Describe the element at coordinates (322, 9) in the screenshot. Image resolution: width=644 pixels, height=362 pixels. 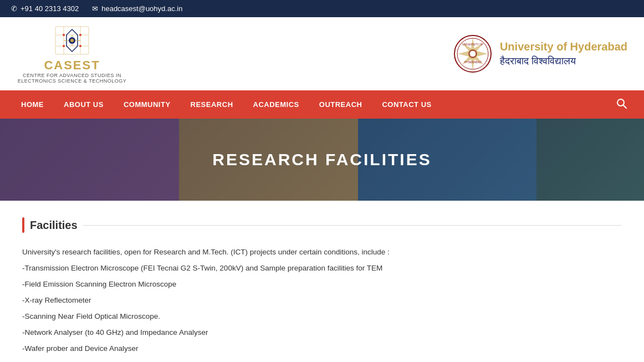
I see `top-bar: ✆ +91 40 2313 4302 ✉ headcasest@uohyd.ac…` at that location.